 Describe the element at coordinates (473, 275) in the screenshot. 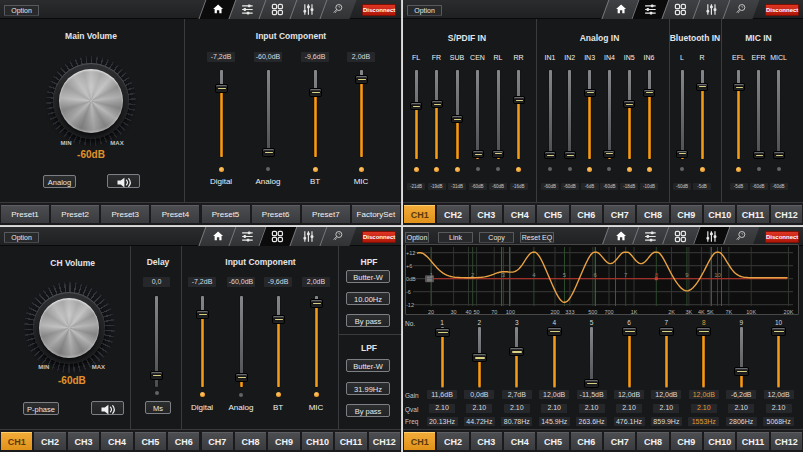

I see `svg-text: 2` at that location.